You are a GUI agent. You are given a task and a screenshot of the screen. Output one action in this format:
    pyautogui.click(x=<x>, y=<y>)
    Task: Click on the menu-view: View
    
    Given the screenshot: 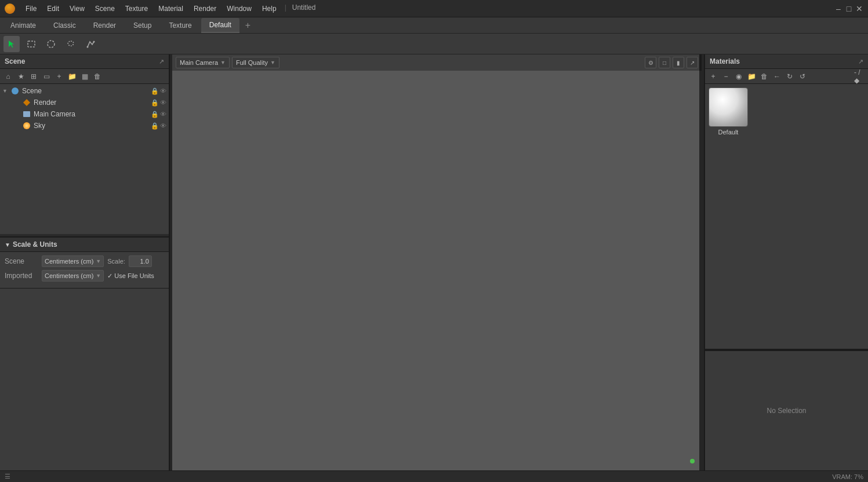 What is the action you would take?
    pyautogui.click(x=77, y=9)
    